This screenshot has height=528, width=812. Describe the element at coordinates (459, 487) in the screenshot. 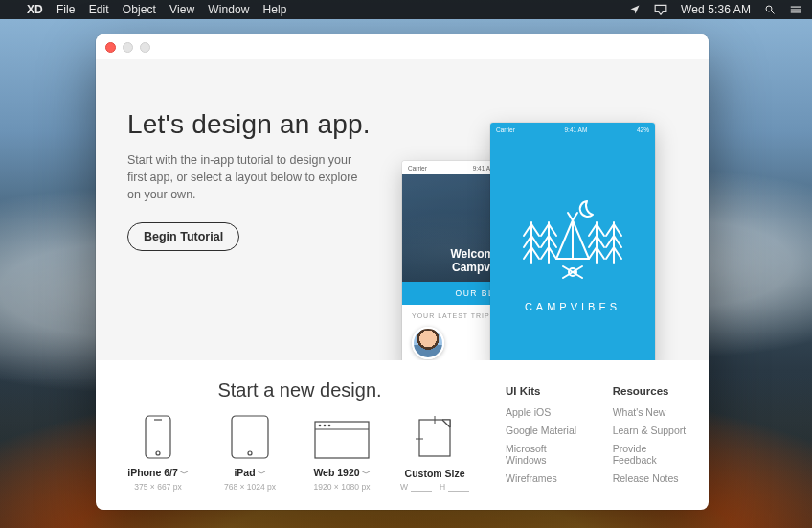

I see `custom-height-input` at that location.